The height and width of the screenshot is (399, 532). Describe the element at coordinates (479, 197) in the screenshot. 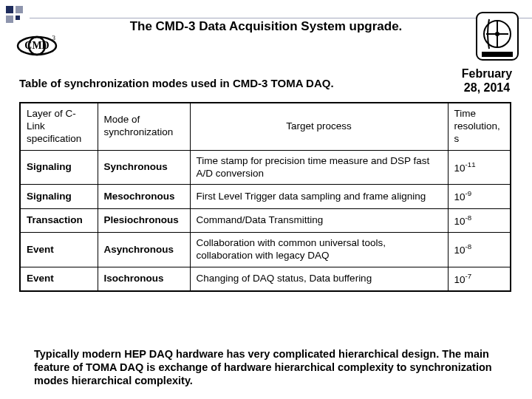

I see `cell-resolution: 10-9` at that location.